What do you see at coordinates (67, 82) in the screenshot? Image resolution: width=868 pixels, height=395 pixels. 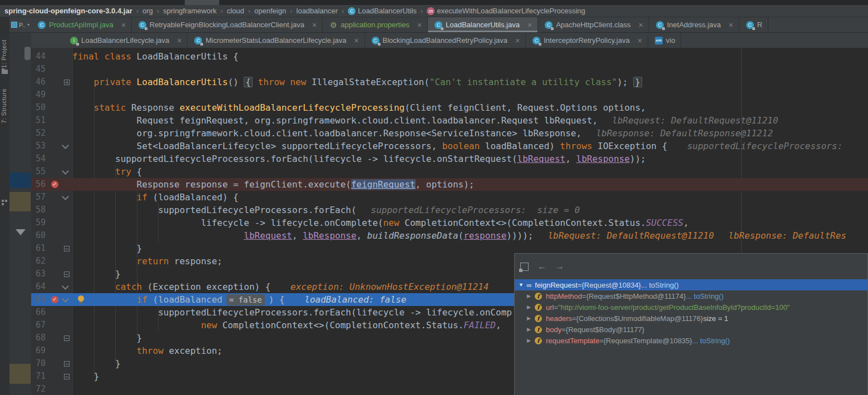 I see `folded-region-icon` at bounding box center [67, 82].